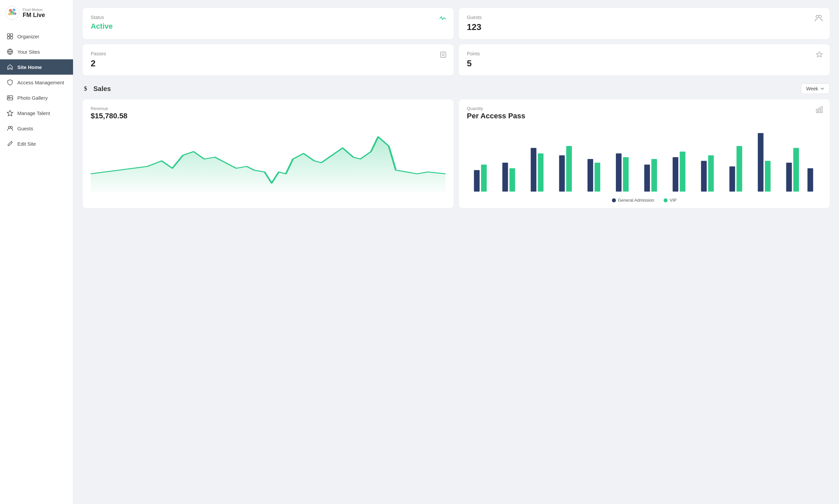 The width and height of the screenshot is (839, 504). I want to click on app-subtitle: Fluid Motion, so click(34, 10).